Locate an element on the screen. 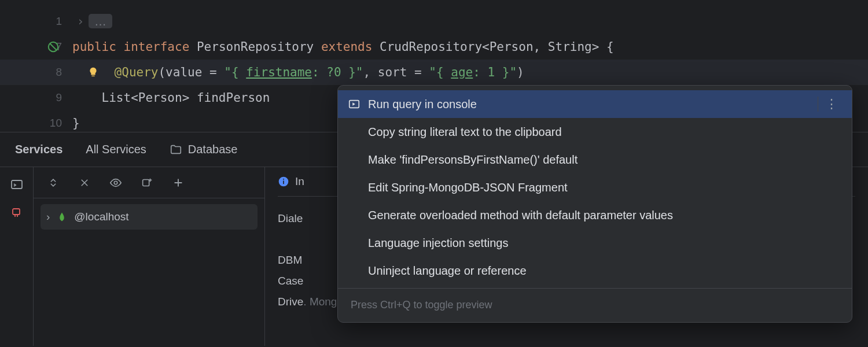 The image size is (868, 347). prohibit-icon is located at coordinates (53, 47).